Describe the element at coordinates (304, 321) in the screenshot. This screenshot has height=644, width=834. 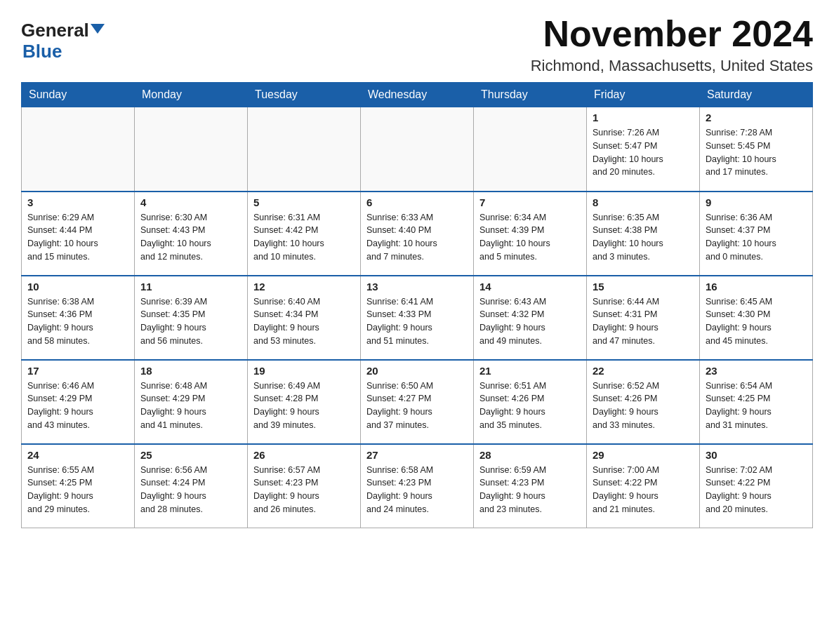
I see `day-info: Sunrise: 6:40 AM Sunset: 4:34 PM Dayligh…` at that location.